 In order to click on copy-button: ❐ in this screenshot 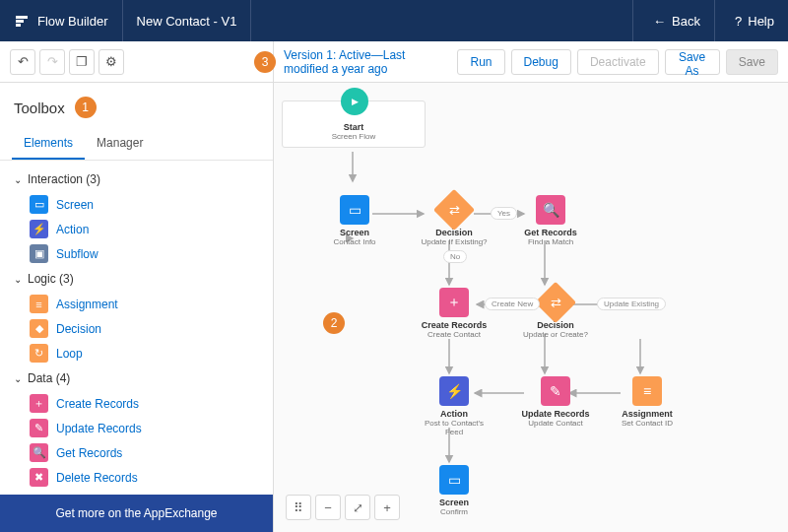, I will do `click(82, 62)`.